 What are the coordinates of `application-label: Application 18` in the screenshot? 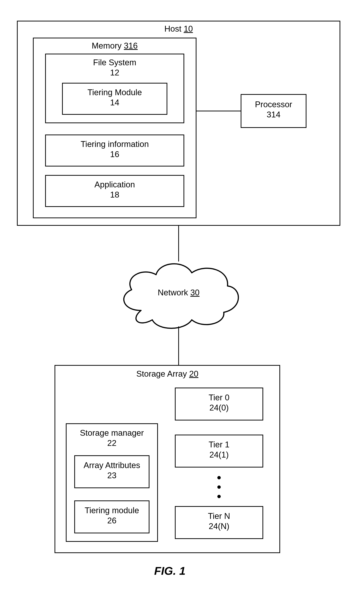 It's located at (115, 190).